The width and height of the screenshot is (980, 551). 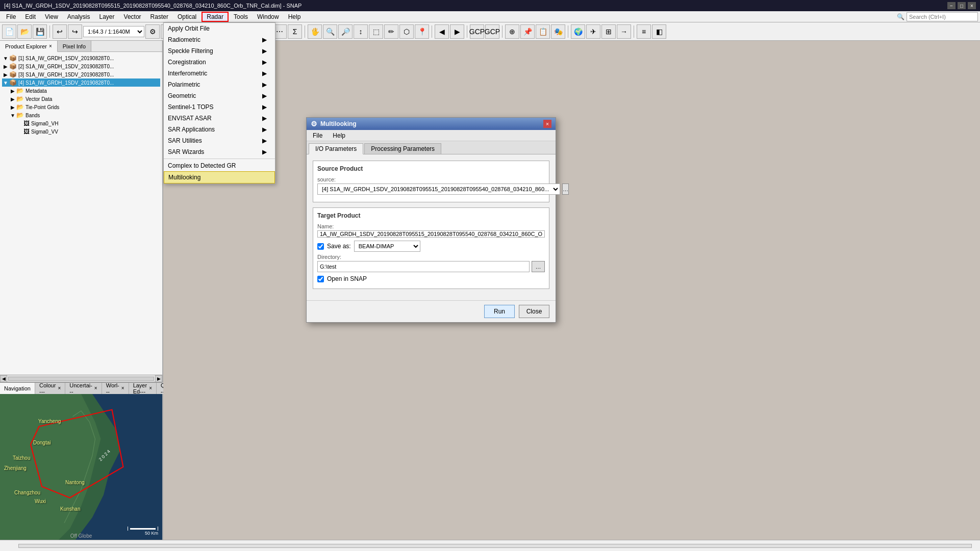 What do you see at coordinates (219, 129) in the screenshot?
I see `menu-sar-applications: SAR Applications ▶` at bounding box center [219, 129].